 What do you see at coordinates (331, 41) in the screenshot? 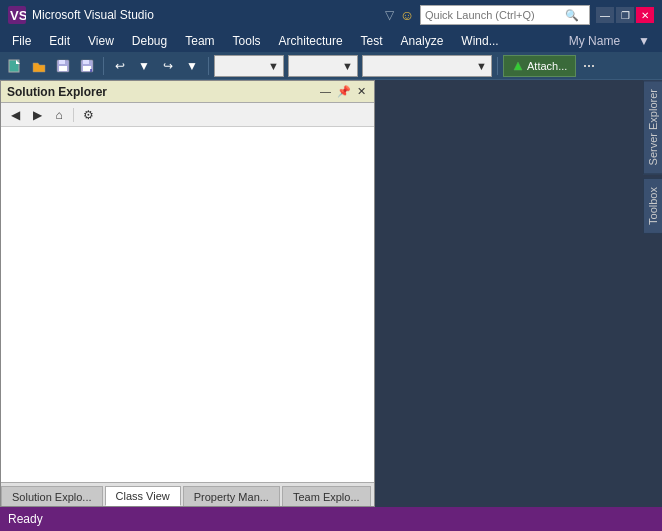
I see `menu-bar: File Edit View Debug Team Tools Architec…` at bounding box center [331, 41].